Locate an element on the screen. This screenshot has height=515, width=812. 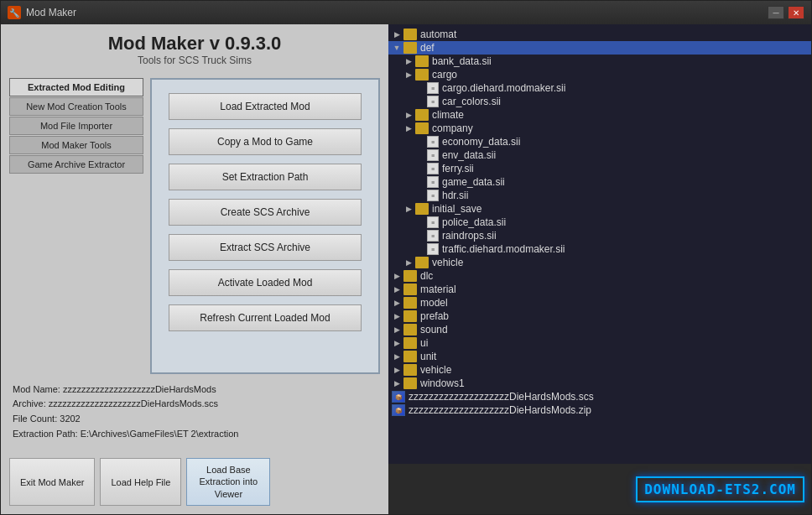
tree-item-label: traffic.diehard.modmaker.sii is located at coordinates (503, 249).